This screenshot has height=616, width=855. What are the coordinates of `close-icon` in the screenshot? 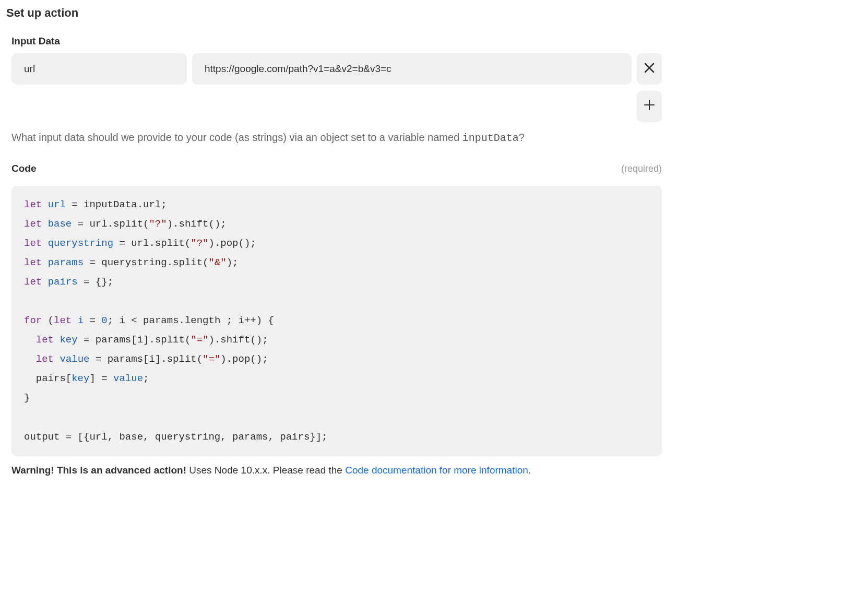 It's located at (649, 69).